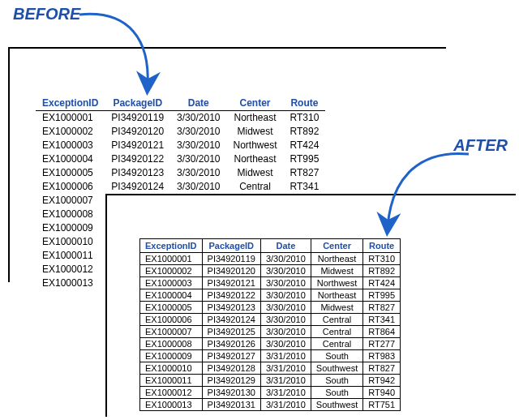 The width and height of the screenshot is (519, 420). What do you see at coordinates (180, 159) in the screenshot?
I see `table-row: EX1000004PI349201223/30/2010NortheastRT9…` at bounding box center [180, 159].